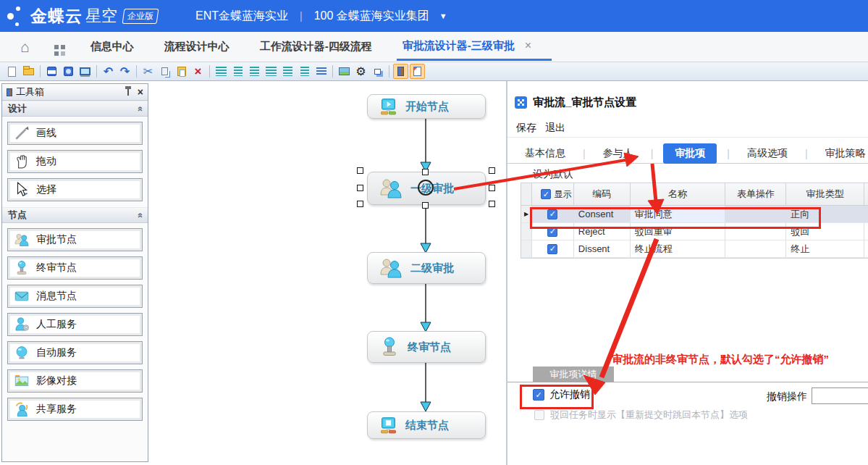 This screenshot has height=465, width=868. What do you see at coordinates (443, 16) in the screenshot?
I see `org-dropdown-caret-icon: ▼` at bounding box center [443, 16].